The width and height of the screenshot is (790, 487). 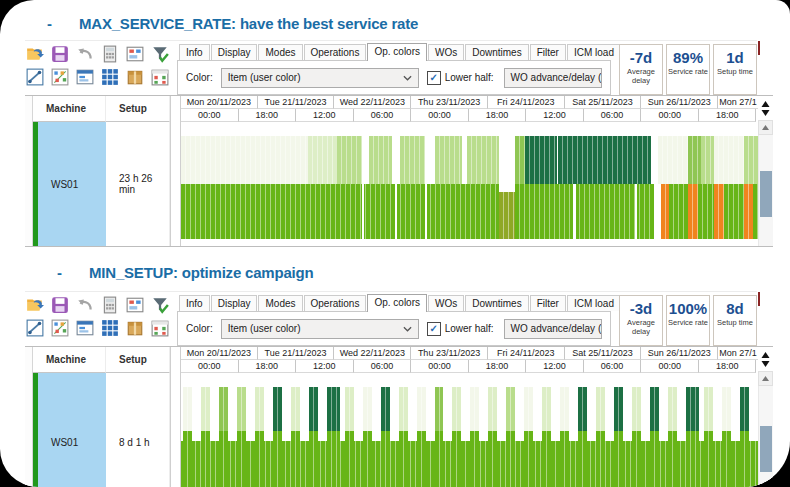 What do you see at coordinates (160, 328) in the screenshot?
I see `calendar-icon` at bounding box center [160, 328].